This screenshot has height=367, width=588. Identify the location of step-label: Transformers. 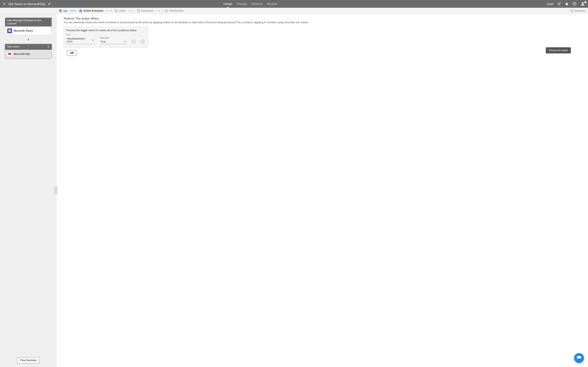
(176, 11).